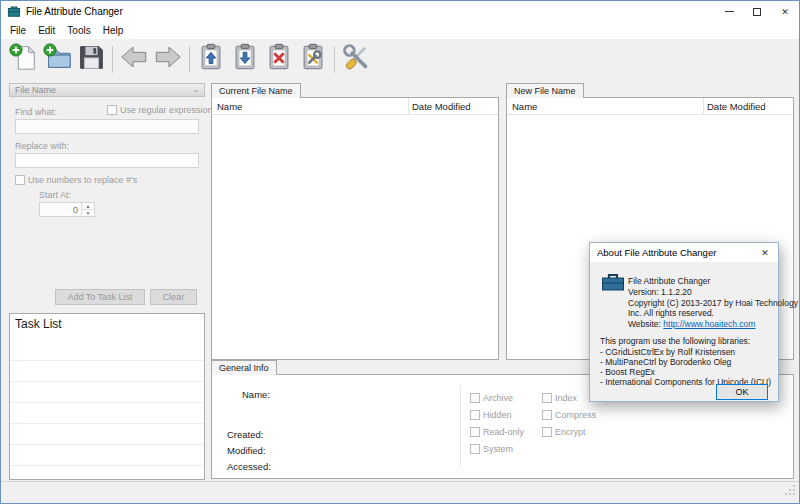 The height and width of the screenshot is (504, 800). Describe the element at coordinates (100, 297) in the screenshot. I see `add-to-task-list-button: Add To Task List` at that location.